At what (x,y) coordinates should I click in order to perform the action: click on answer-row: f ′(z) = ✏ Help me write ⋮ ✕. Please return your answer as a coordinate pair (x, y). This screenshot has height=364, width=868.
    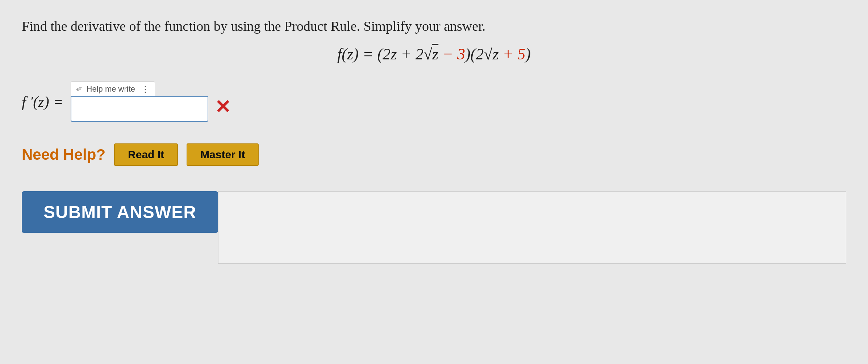
    Looking at the image, I should click on (434, 101).